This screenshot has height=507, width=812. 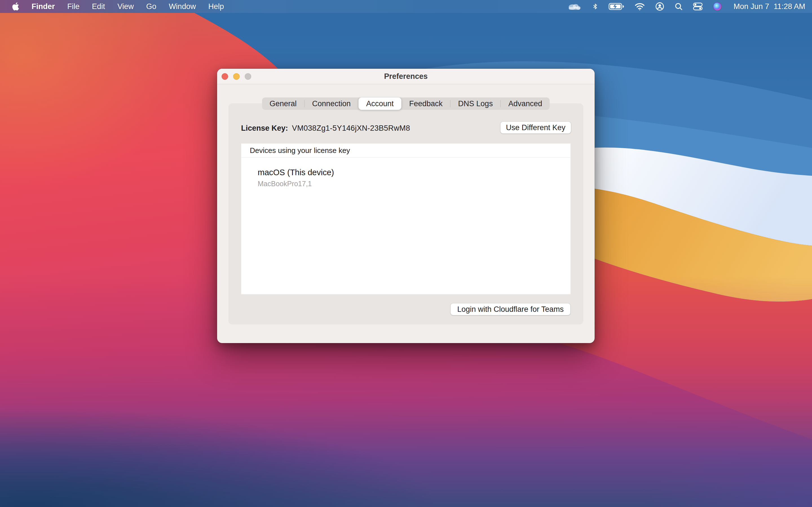 I want to click on window-title: Preferences, so click(x=406, y=76).